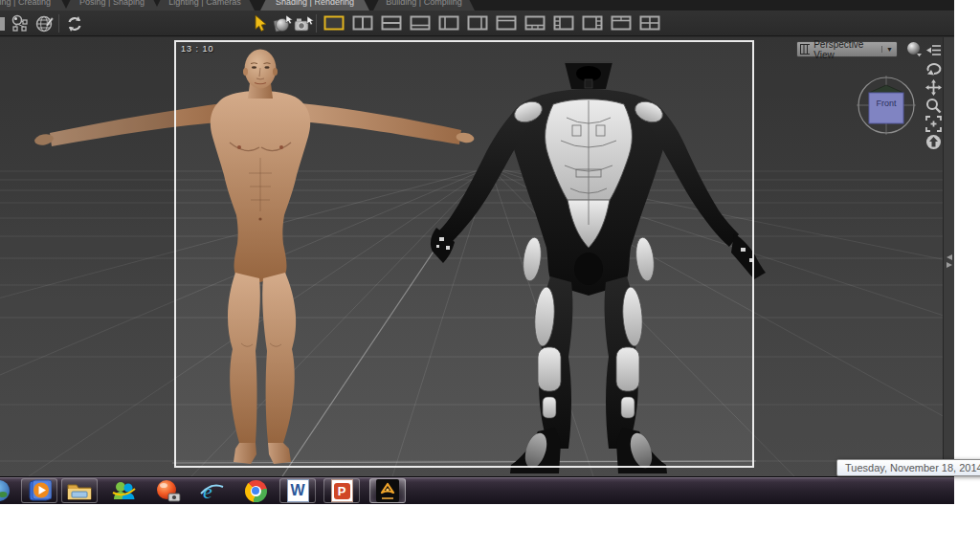  Describe the element at coordinates (260, 23) in the screenshot. I see `node-selection-tool-button` at that location.